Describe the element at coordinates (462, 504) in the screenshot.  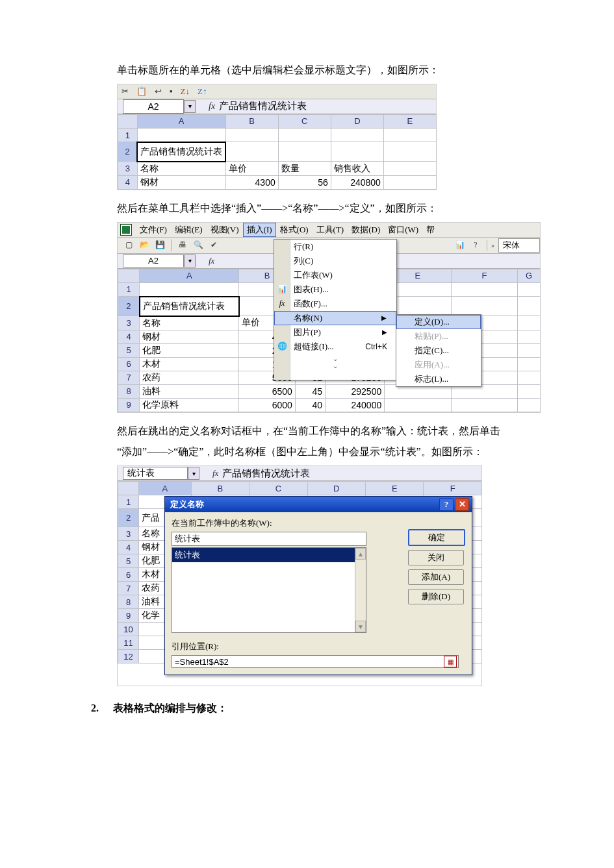
I see `dialog-close-icon: ✕` at that location.